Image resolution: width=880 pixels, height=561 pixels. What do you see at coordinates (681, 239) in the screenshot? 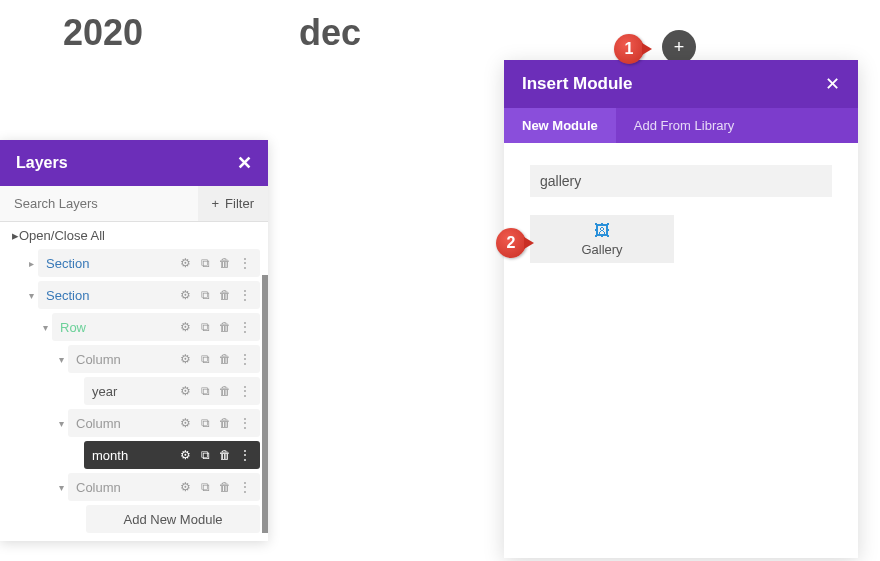
I see `module-results: 🖼 Gallery` at bounding box center [681, 239].